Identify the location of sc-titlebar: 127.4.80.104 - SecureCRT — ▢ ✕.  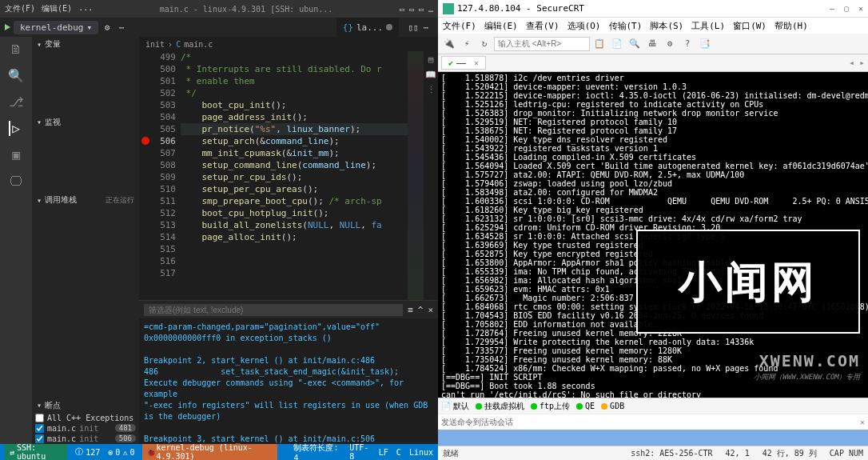
(653, 9).